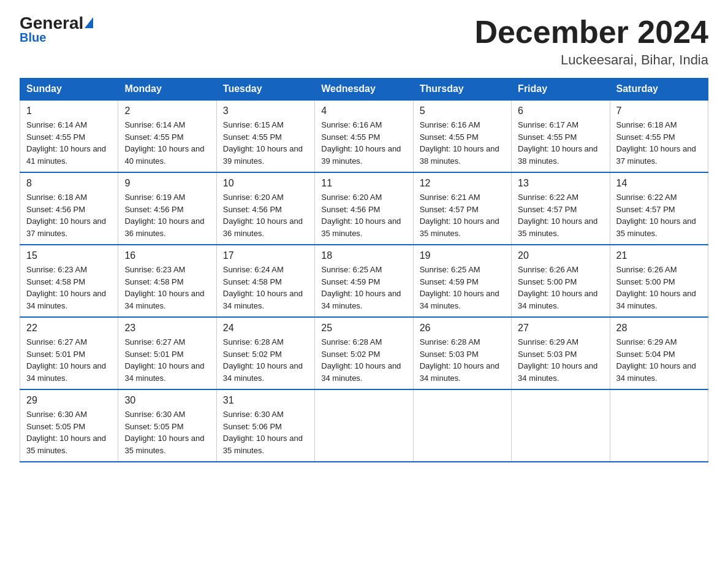 The width and height of the screenshot is (728, 563). I want to click on calendar-cell: 21 Sunrise: 6:26 AMSunset: 5:00 PMDaylig…, so click(659, 281).